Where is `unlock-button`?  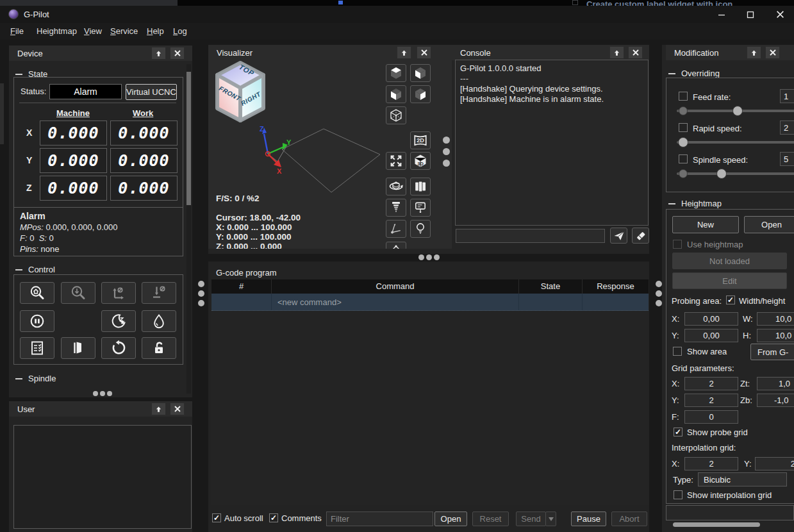
unlock-button is located at coordinates (159, 348).